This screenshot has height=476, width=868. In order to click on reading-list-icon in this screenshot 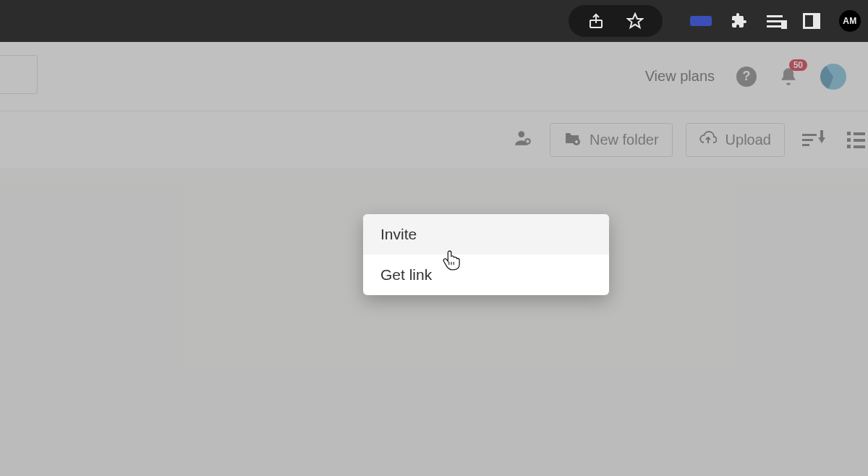, I will do `click(775, 22)`.